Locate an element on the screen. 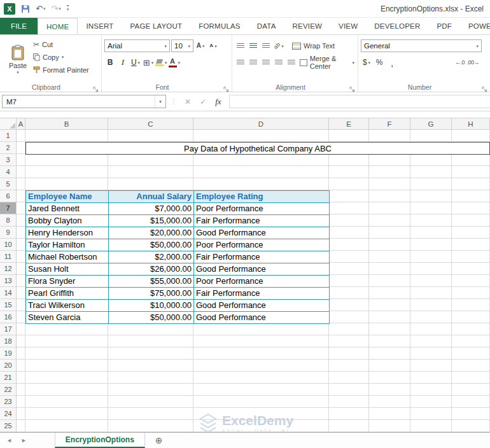 This screenshot has height=448, width=490. row-header-4: 4 is located at coordinates (8, 172).